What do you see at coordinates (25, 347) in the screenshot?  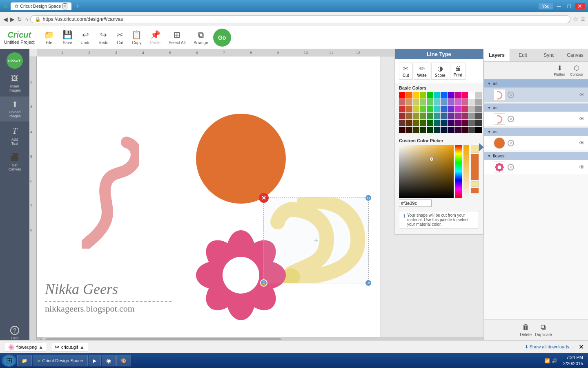 I see `download-item-flower: 🌸 flower.png ▲` at bounding box center [25, 347].